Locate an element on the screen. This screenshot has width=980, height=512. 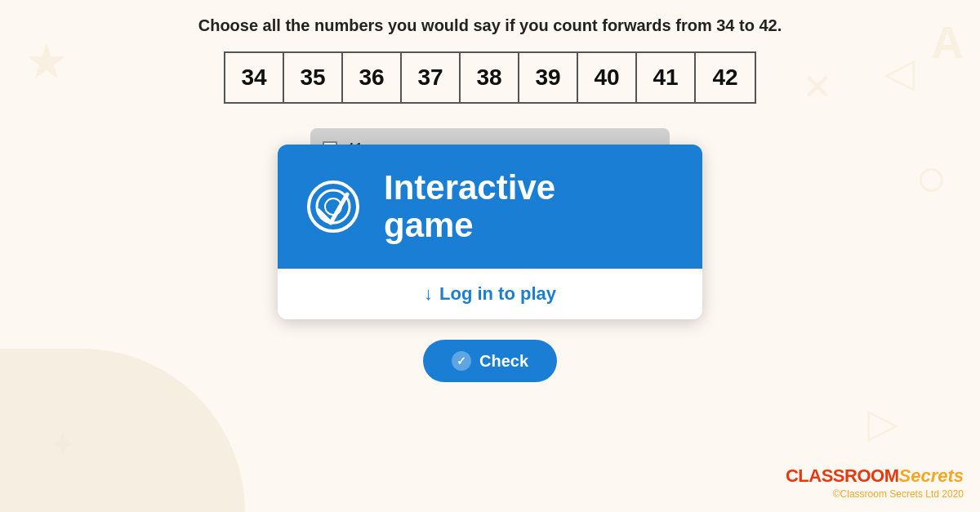
brand-copyright: ©Classroom Secrets Ltd 2020 is located at coordinates (875, 494).